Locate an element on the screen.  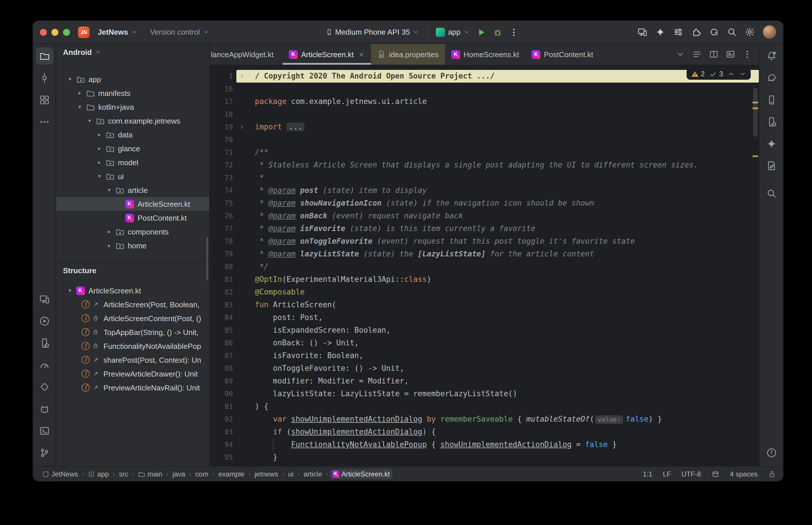
code-line-86: 86 onBack: () -> Unit, is located at coordinates (484, 343).